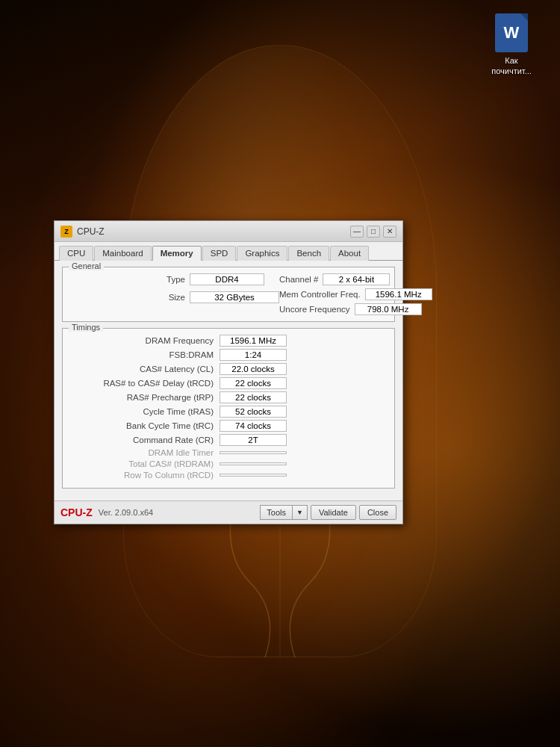  What do you see at coordinates (227, 279) in the screenshot?
I see `type-value: DDR4` at bounding box center [227, 279].